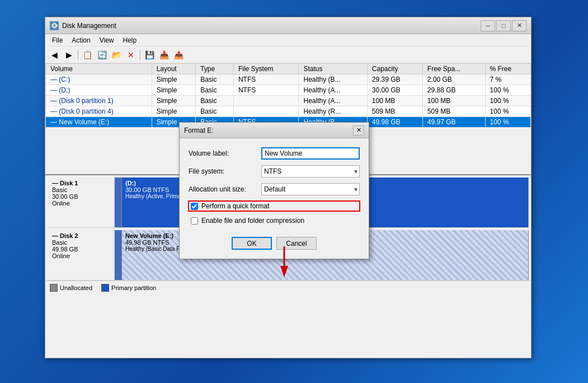 The image size is (588, 383). Describe the element at coordinates (195, 221) in the screenshot. I see `compression-checkbox` at that location.